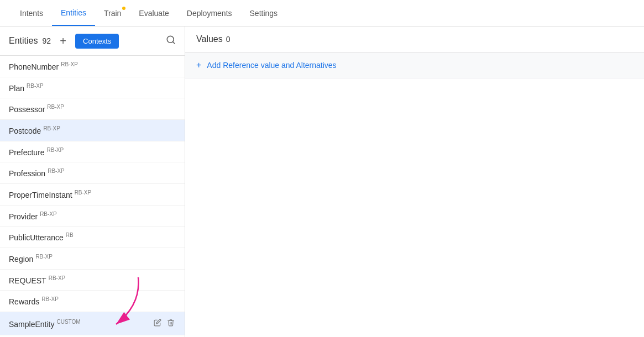 The width and height of the screenshot is (644, 337). What do you see at coordinates (36, 109) in the screenshot?
I see `entity-name: PossessorRB-XP` at bounding box center [36, 109].